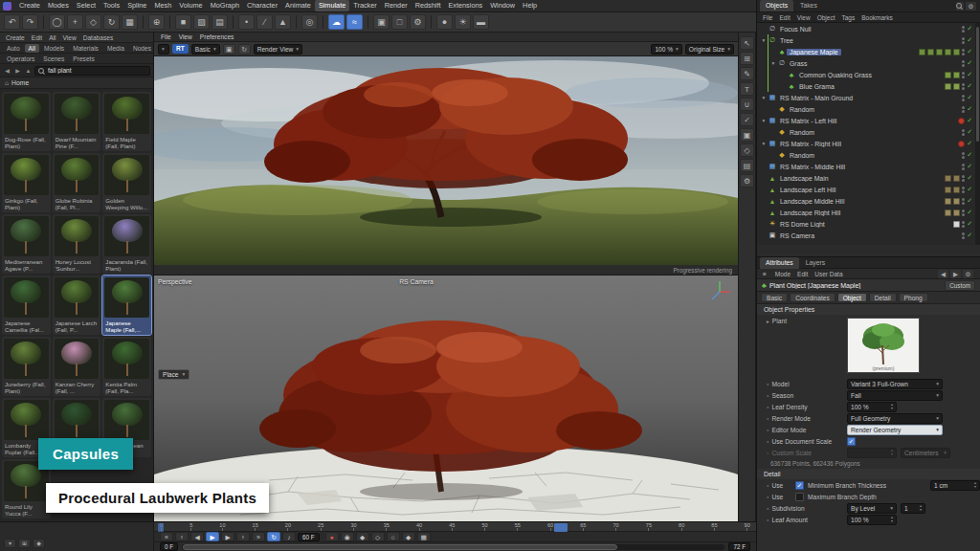  I want to click on rotate-tool-icon: ↻, so click(111, 22).